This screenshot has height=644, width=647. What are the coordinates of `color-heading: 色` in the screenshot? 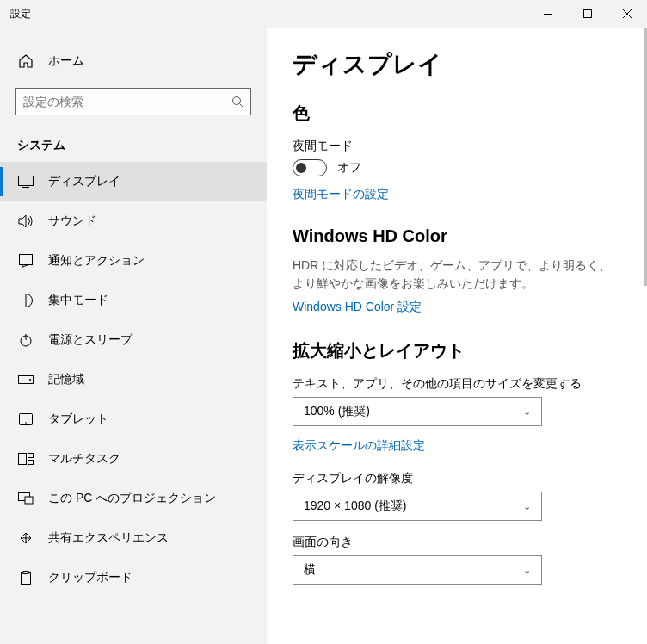 It's located at (457, 114).